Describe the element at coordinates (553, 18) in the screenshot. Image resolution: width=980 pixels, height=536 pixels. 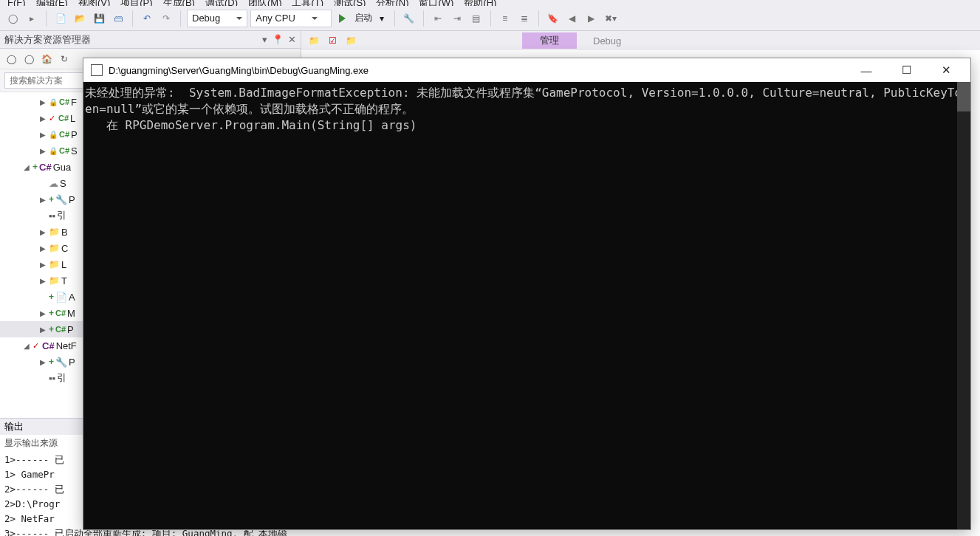
I see `bookmark-icon: 🔖` at that location.